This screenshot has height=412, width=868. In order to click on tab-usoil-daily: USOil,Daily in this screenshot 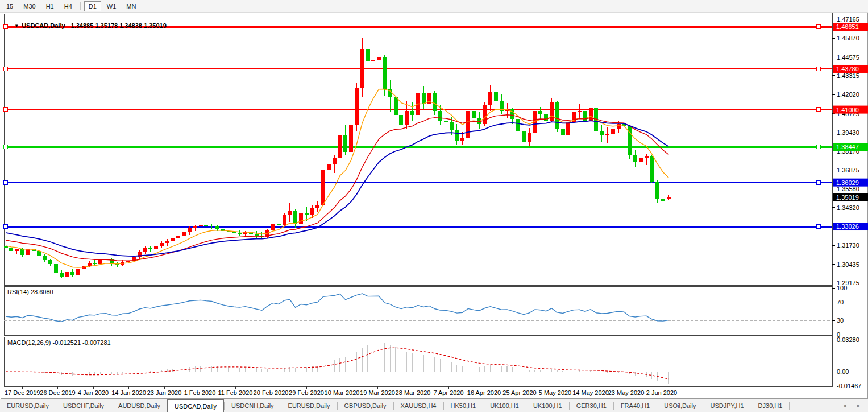, I will do `click(680, 406)`.